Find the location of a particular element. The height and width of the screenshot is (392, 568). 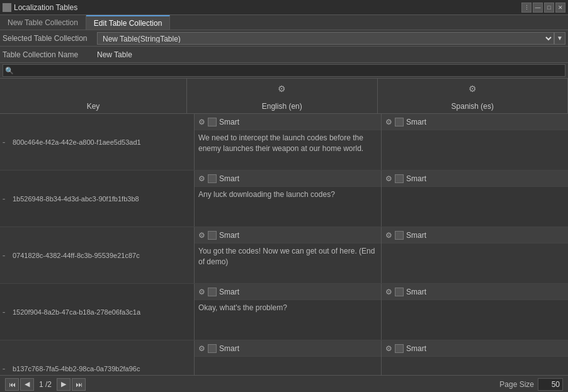

row-english-cell: ⚙ Smart Okay, what's the problem? is located at coordinates (288, 312).